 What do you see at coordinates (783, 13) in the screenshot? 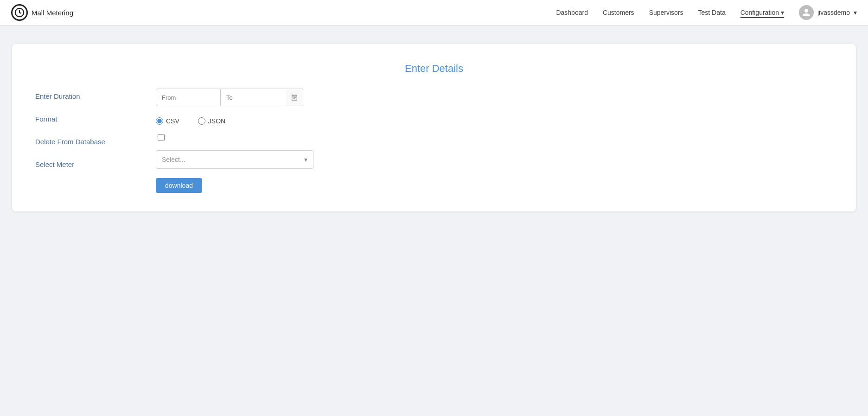
I see `configuration-dropdown-icon: ▾` at bounding box center [783, 13].